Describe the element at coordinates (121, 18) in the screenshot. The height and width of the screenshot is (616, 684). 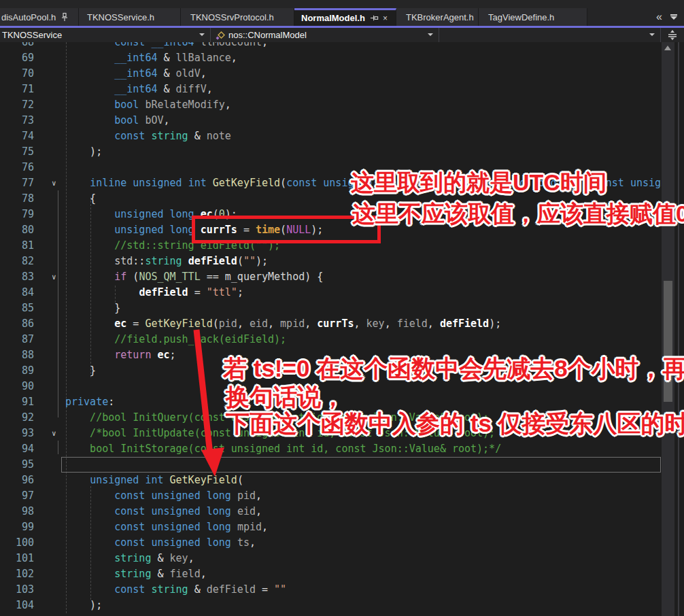
I see `tab-label: TKNOSService.h` at that location.